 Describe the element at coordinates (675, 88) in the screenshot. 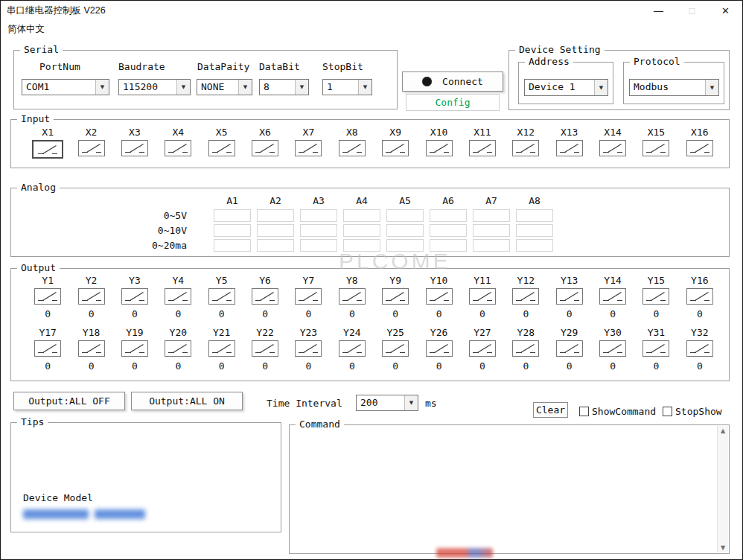

I see `protocol-select: Modbus ▼` at that location.